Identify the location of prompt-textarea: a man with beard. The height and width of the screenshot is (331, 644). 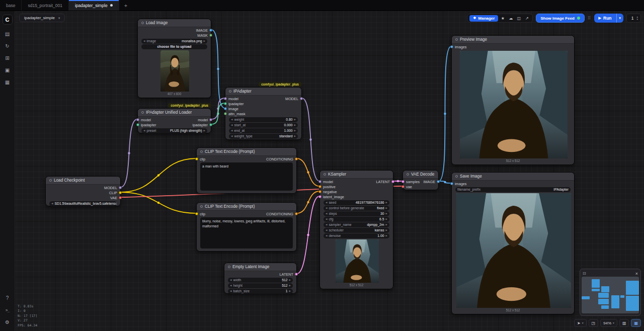
(247, 177).